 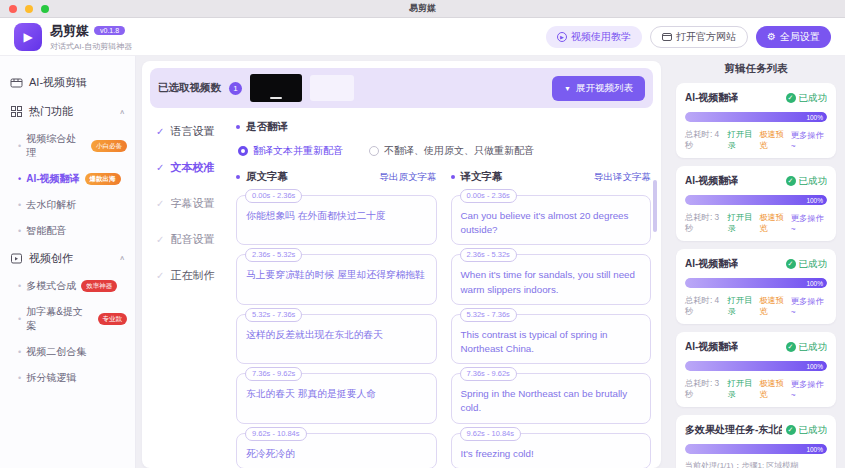 What do you see at coordinates (68, 258) in the screenshot?
I see `sidebar-section-video-creation: 视频创作∧` at bounding box center [68, 258].